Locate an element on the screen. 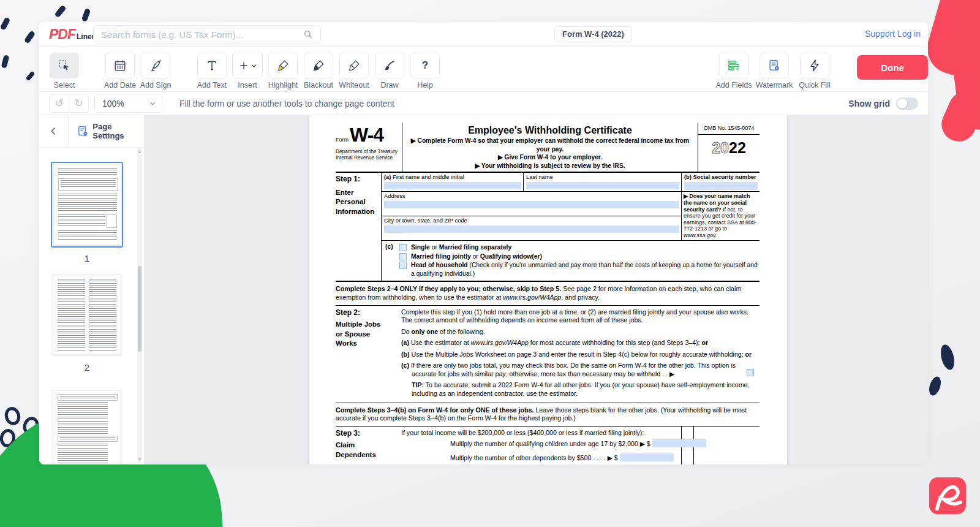 The width and height of the screenshot is (980, 527). form-number: W-4 is located at coordinates (366, 135).